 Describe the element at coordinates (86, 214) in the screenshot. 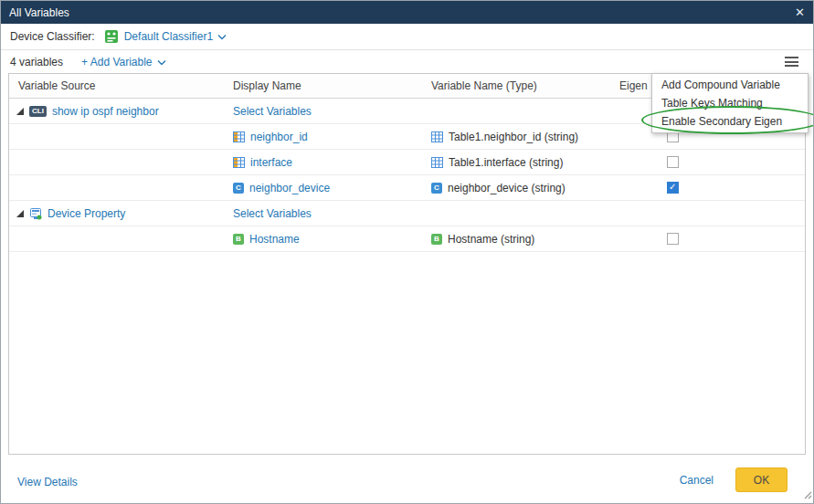

I see `source-link: Device Property` at that location.